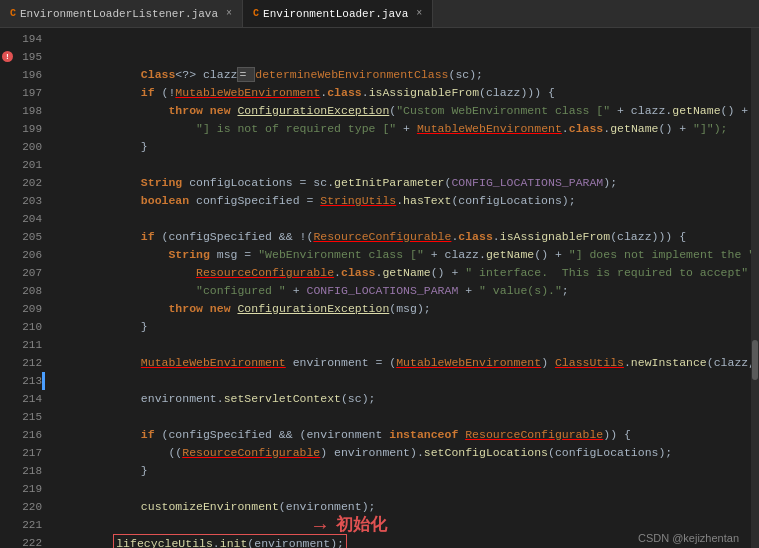 This screenshot has height=548, width=759. What do you see at coordinates (13, 14) in the screenshot?
I see `java-icon-1: C` at bounding box center [13, 14].